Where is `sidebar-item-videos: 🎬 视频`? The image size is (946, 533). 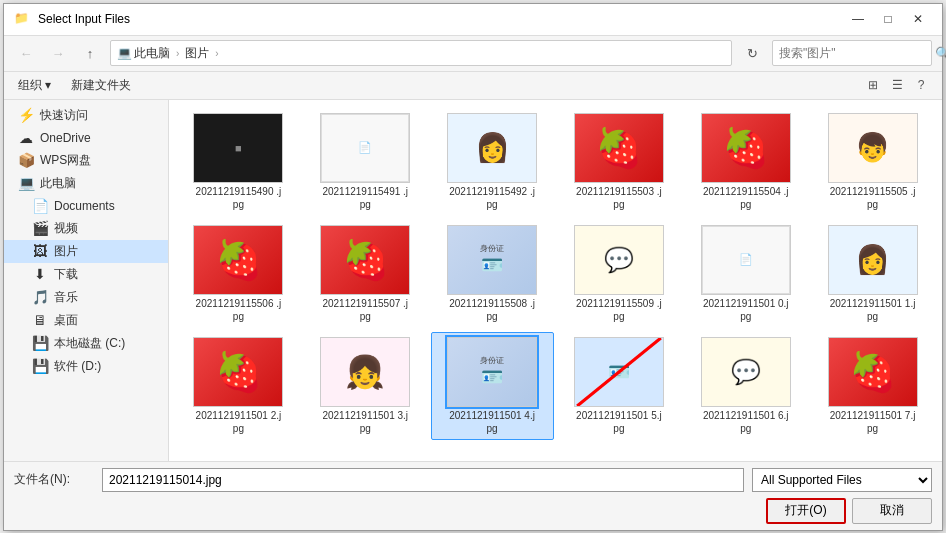 sidebar-item-videos: 🎬 视频 is located at coordinates (86, 228).